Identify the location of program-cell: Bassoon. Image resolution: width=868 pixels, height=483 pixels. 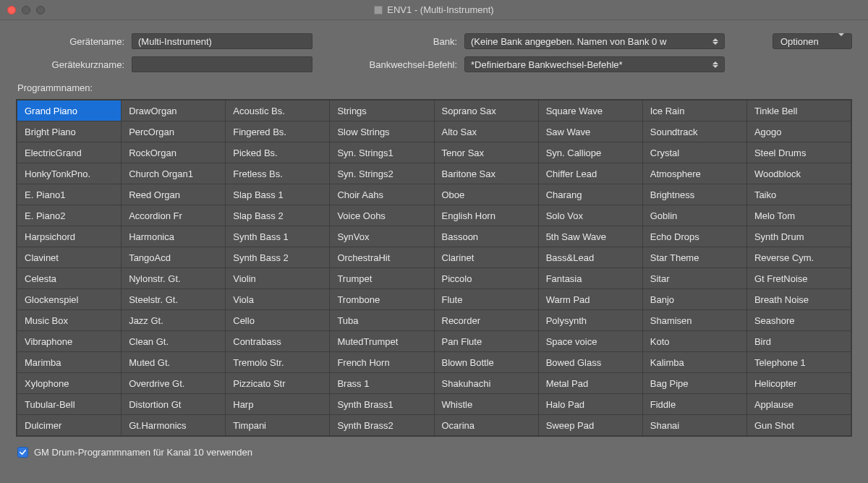
(486, 236).